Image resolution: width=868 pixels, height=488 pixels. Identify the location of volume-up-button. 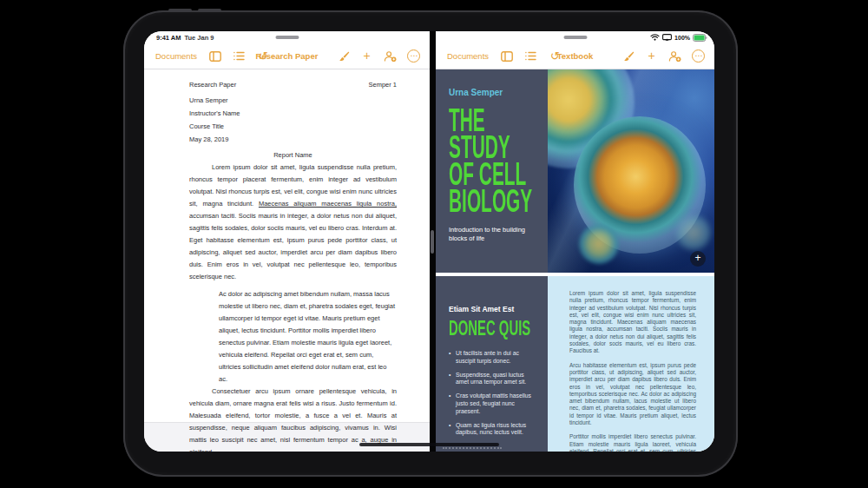
(181, 10).